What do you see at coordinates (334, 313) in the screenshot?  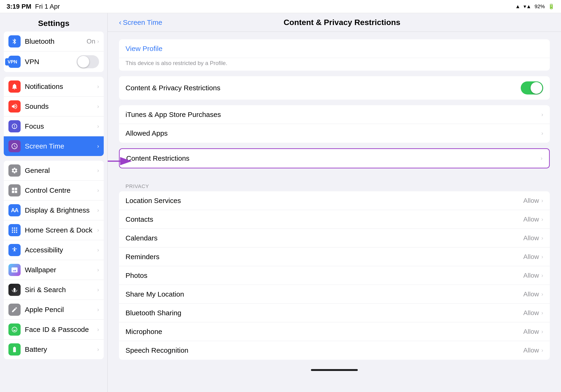 I see `bluetooth-sharing-row: Bluetooth Sharing Allow ›` at bounding box center [334, 313].